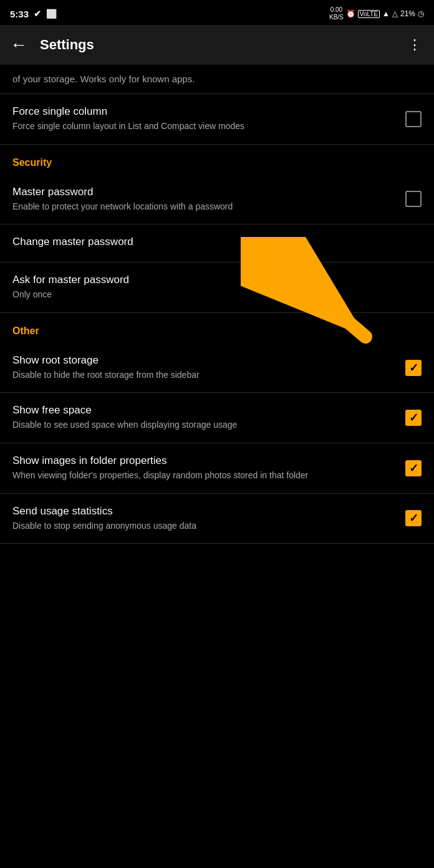  I want to click on change-master-password-item: Change master password, so click(217, 243).